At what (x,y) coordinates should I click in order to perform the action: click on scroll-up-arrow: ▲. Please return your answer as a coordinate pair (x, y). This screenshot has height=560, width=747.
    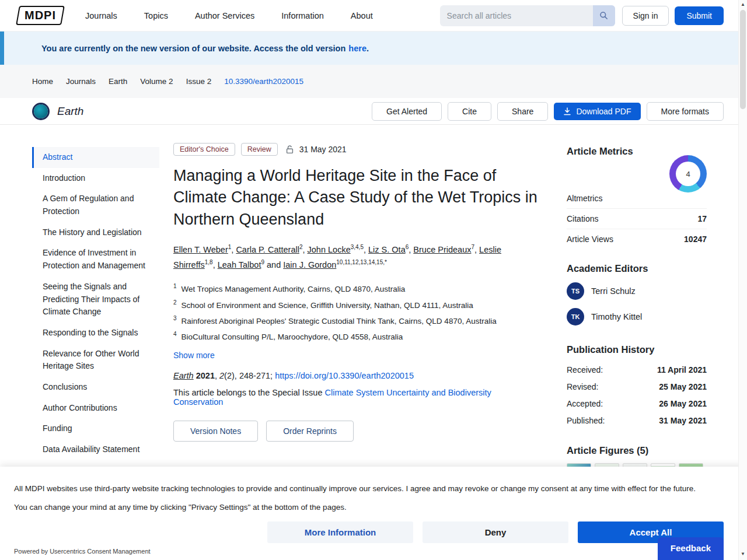
    Looking at the image, I should click on (743, 5).